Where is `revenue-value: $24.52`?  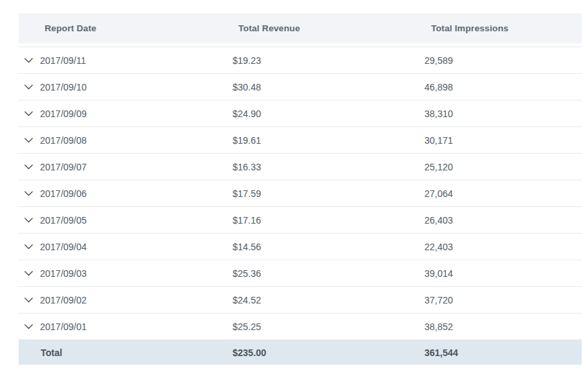
revenue-value: $24.52 is located at coordinates (247, 300).